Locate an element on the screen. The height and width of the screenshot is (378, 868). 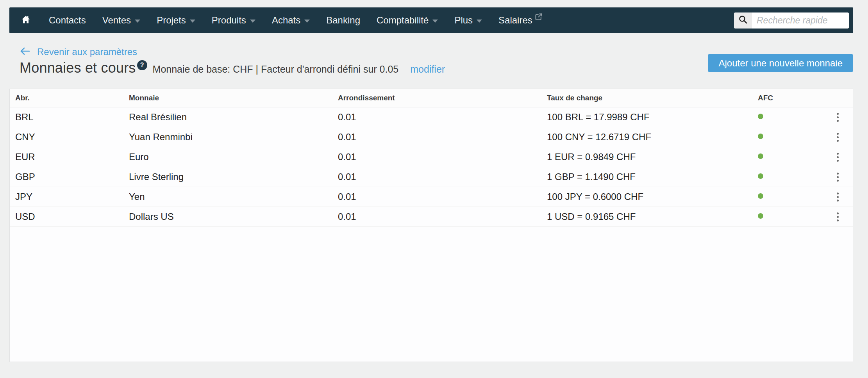
cell-exchange-rate: 1 USD = 0.9165 CHF is located at coordinates (652, 217).